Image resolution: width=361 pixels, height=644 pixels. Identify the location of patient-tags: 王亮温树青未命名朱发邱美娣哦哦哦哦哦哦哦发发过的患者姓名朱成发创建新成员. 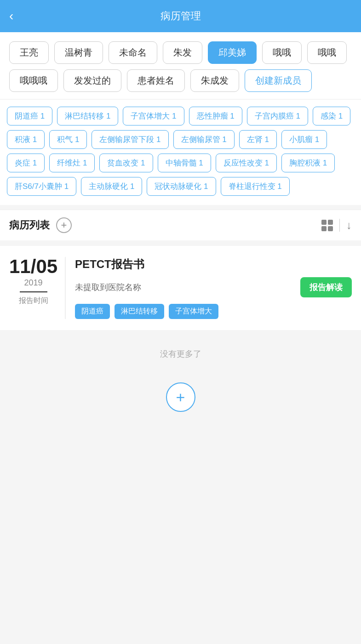
(180, 67).